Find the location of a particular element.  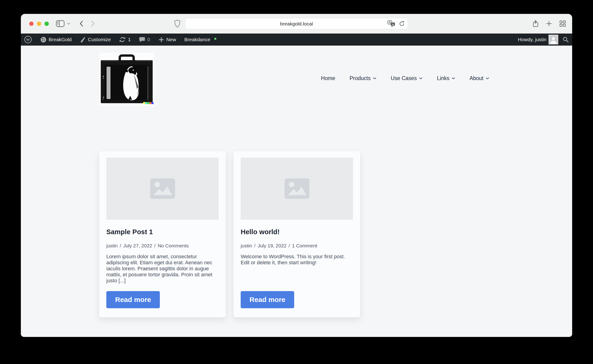

post-date: July 27, 2022 is located at coordinates (138, 246).